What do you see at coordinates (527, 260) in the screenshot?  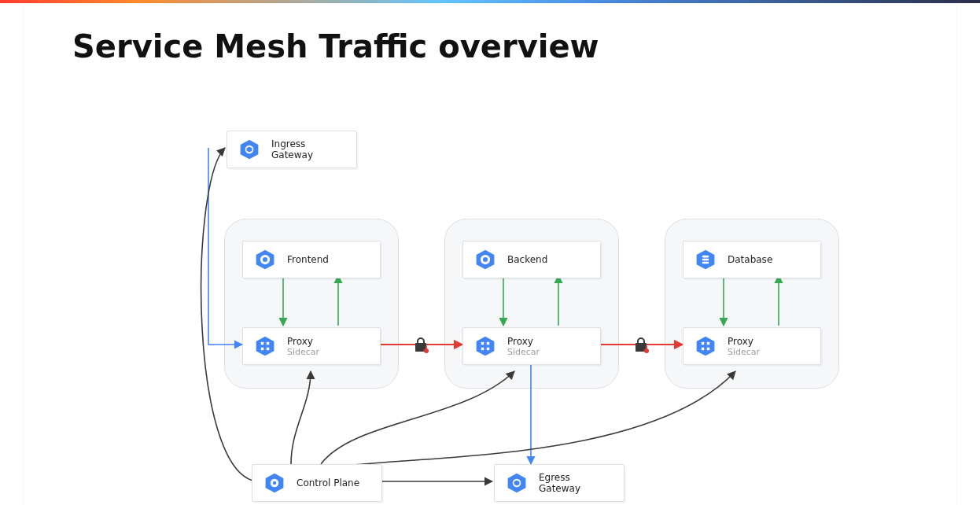 I see `node-label: Backend` at bounding box center [527, 260].